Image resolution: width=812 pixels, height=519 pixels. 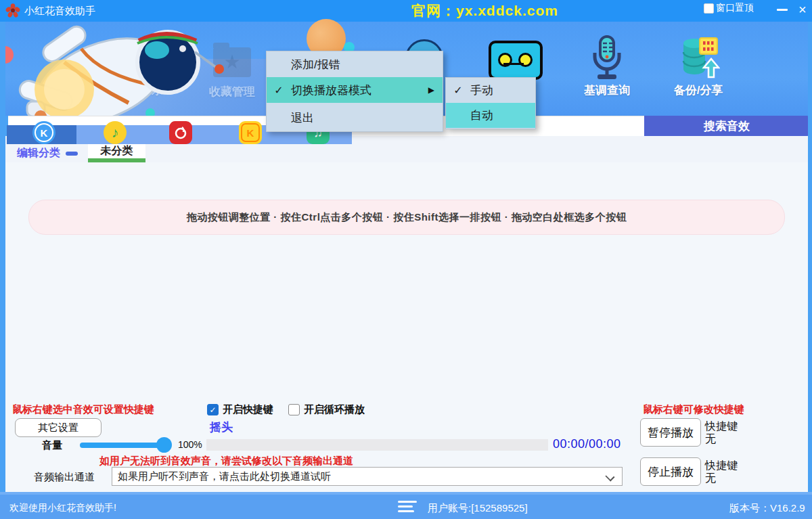 I want to click on pin-window-label: 窗口置顶, so click(x=735, y=8).